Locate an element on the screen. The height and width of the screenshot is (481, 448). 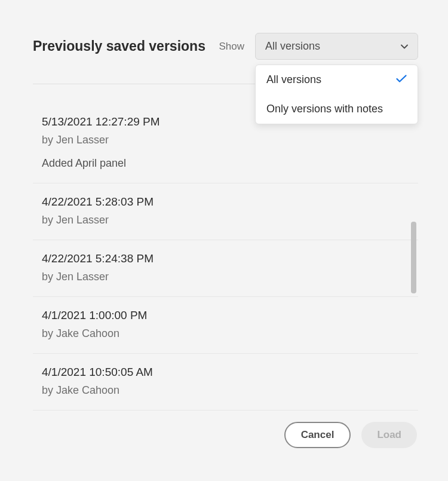
section-title: Previously saved versions is located at coordinates (119, 47).